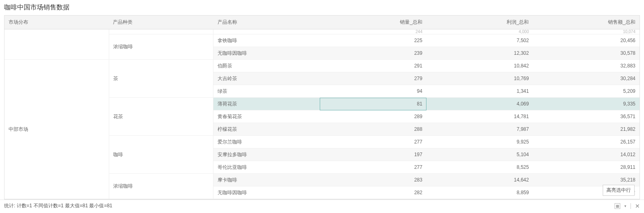  What do you see at coordinates (480, 53) in the screenshot?
I see `profit-cell: 12,302` at bounding box center [480, 53].